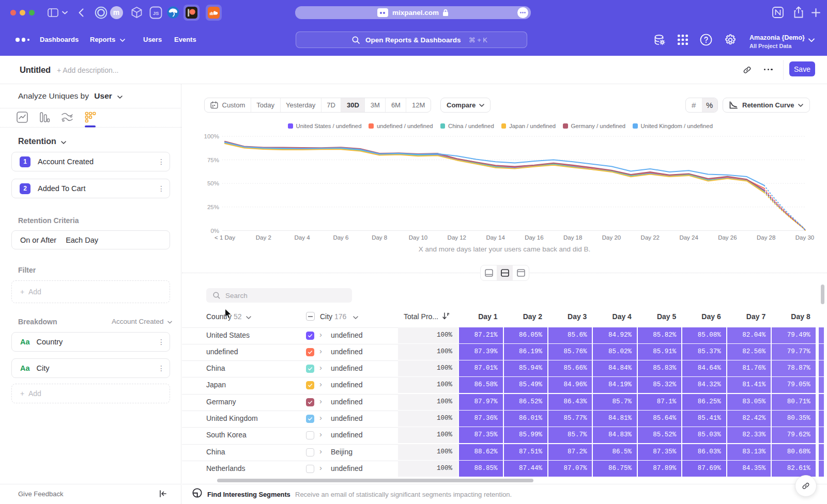  What do you see at coordinates (495, 238) in the screenshot?
I see `svg-text: Day 14` at bounding box center [495, 238].